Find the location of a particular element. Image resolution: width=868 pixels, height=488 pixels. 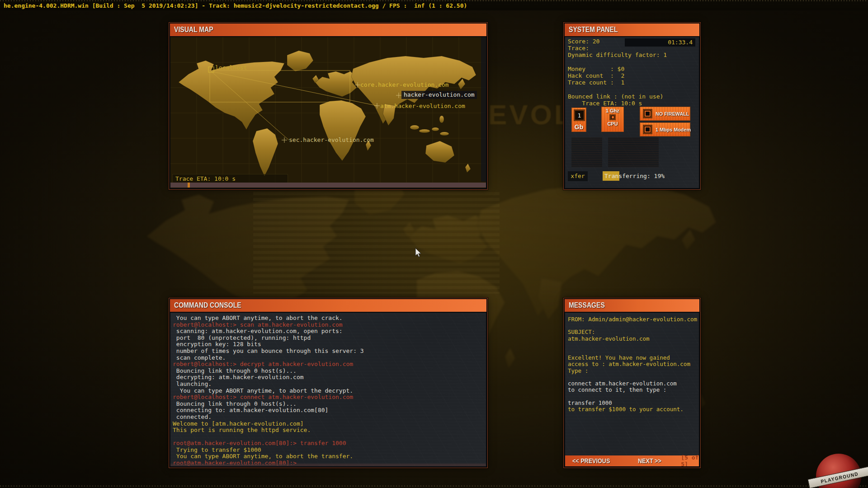

system-stat-line: Hack count : 2 is located at coordinates (618, 76).